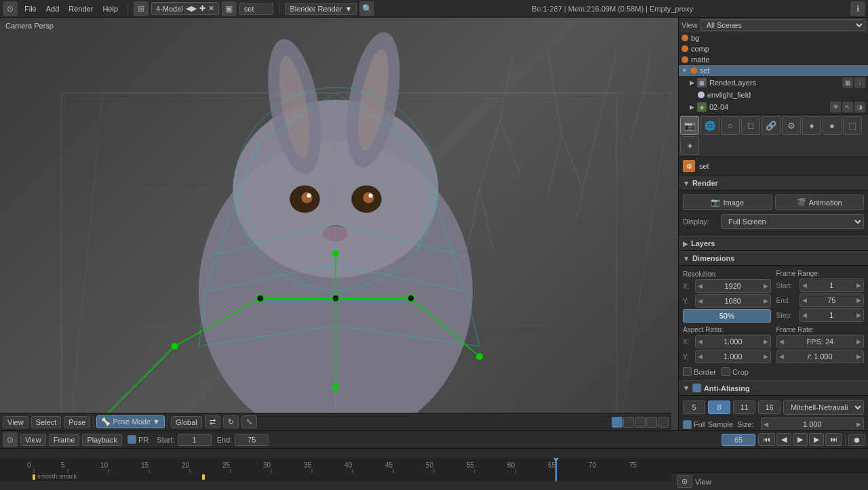 Image resolution: width=868 pixels, height=490 pixels. What do you see at coordinates (835, 107) in the screenshot?
I see `eye-icon: 👁` at bounding box center [835, 107].